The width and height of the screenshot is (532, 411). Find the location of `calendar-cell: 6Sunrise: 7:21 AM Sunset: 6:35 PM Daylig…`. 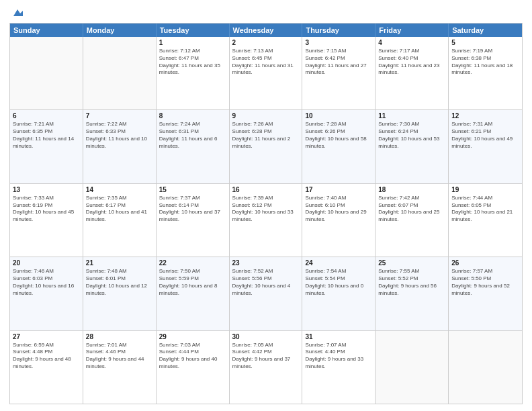

calendar-cell: 6Sunrise: 7:21 AM Sunset: 6:35 PM Daylig… is located at coordinates (47, 146).